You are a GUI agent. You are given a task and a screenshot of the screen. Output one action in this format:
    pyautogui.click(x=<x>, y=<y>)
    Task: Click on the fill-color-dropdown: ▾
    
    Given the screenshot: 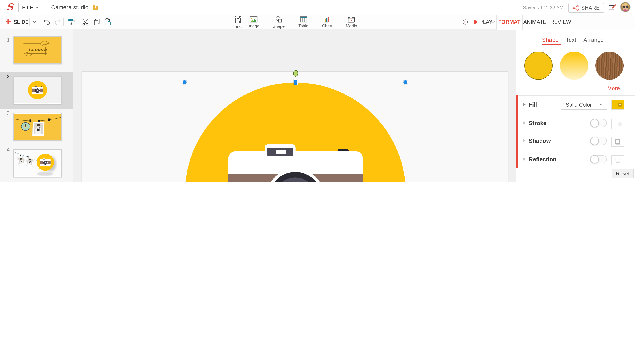 What is the action you would take?
    pyautogui.click(x=620, y=104)
    